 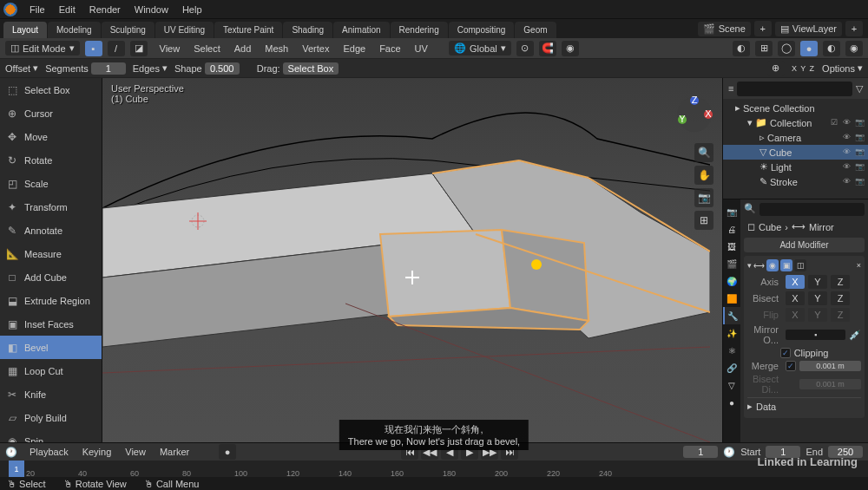 What do you see at coordinates (704, 198) in the screenshot?
I see `camera-view-button: 📷` at bounding box center [704, 198].